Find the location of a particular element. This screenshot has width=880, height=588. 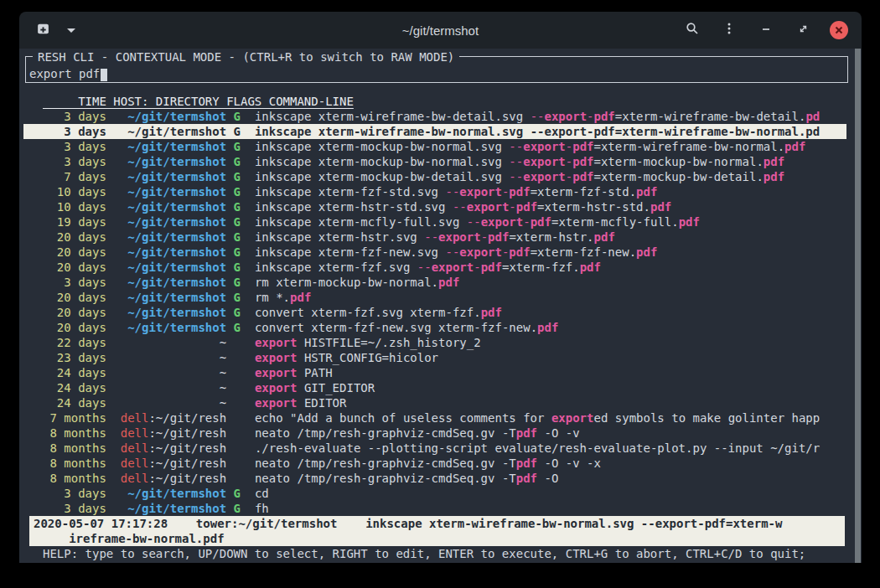

window-title: ~/git/termshot is located at coordinates (441, 30).